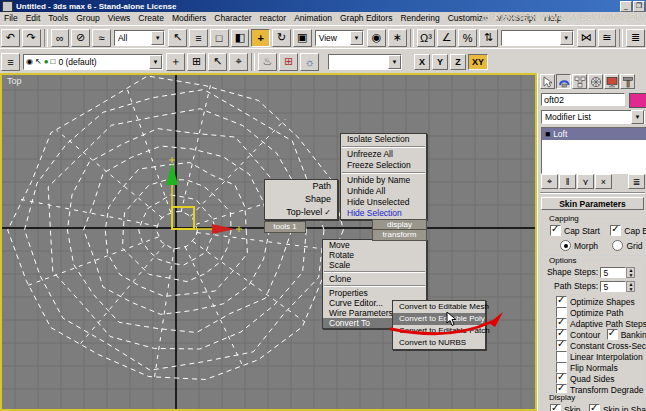 The width and height of the screenshot is (646, 411). What do you see at coordinates (302, 38) in the screenshot?
I see `select-and-scale-icon: ▣` at bounding box center [302, 38].